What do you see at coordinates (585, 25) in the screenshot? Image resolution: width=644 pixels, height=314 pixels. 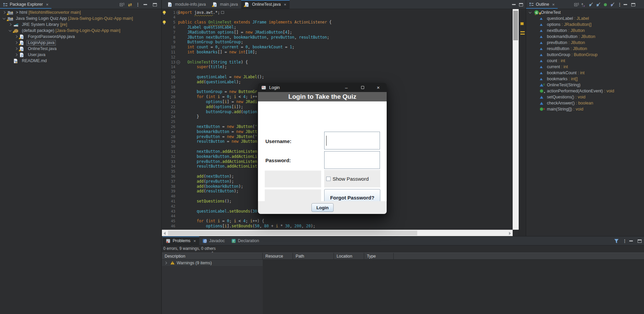 I see `outline-item-options: options : JRadioButton[]` at bounding box center [585, 25].